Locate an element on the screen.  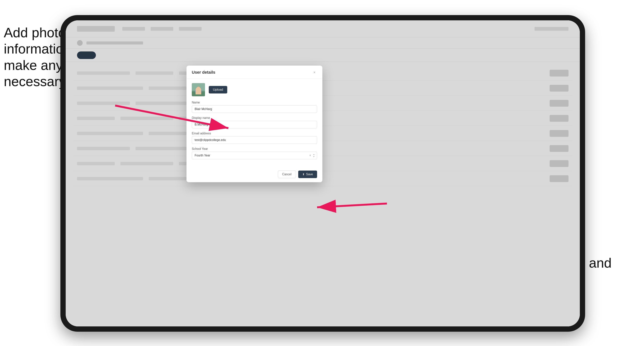
modal-dialog: User details × is located at coordinates (254, 124).